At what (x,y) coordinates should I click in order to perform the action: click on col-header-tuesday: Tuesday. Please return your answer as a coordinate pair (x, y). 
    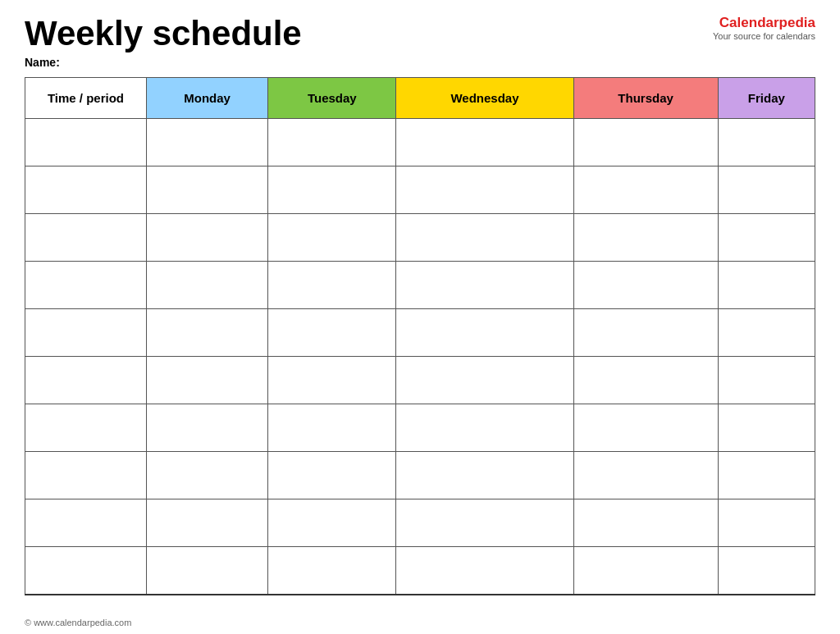
    Looking at the image, I should click on (332, 98).